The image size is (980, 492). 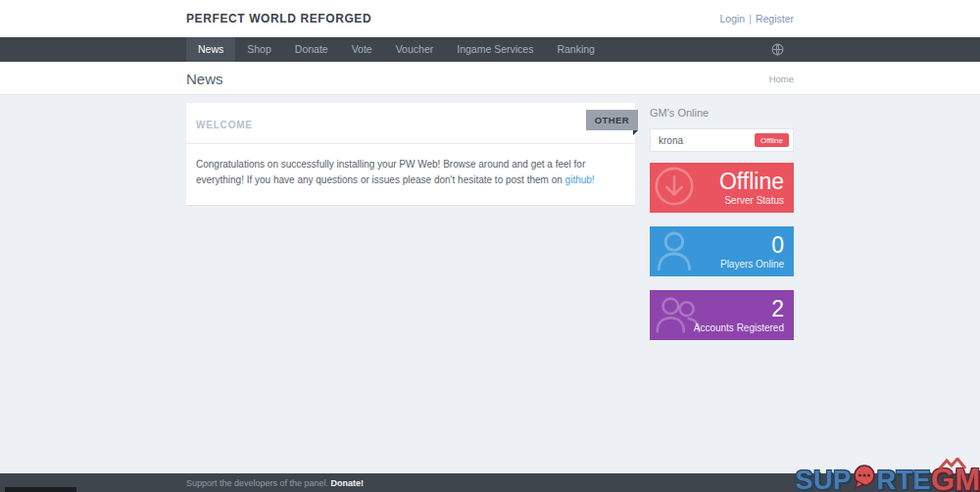 What do you see at coordinates (674, 188) in the screenshot?
I see `arrow-down-circle-icon` at bounding box center [674, 188].